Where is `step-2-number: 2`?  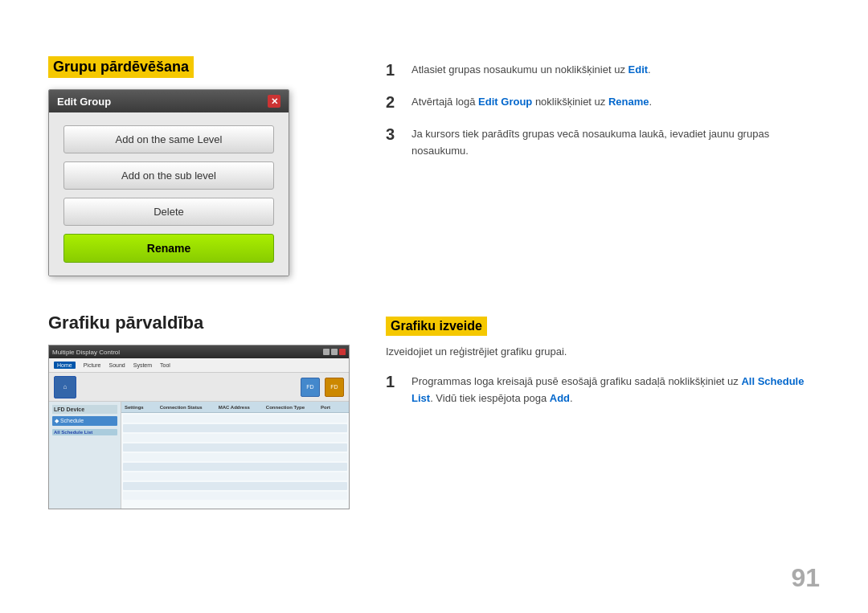 step-2-number: 2 is located at coordinates (394, 102).